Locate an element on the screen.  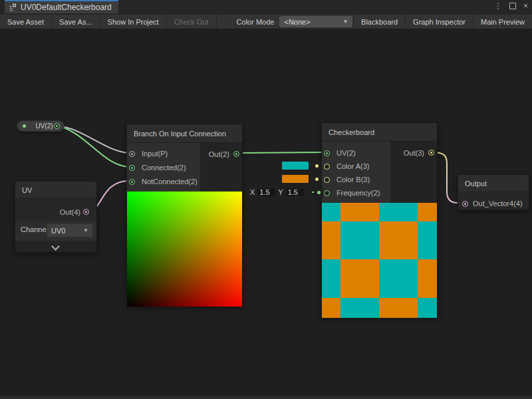
input-p-label: Input(P) is located at coordinates (154, 154).